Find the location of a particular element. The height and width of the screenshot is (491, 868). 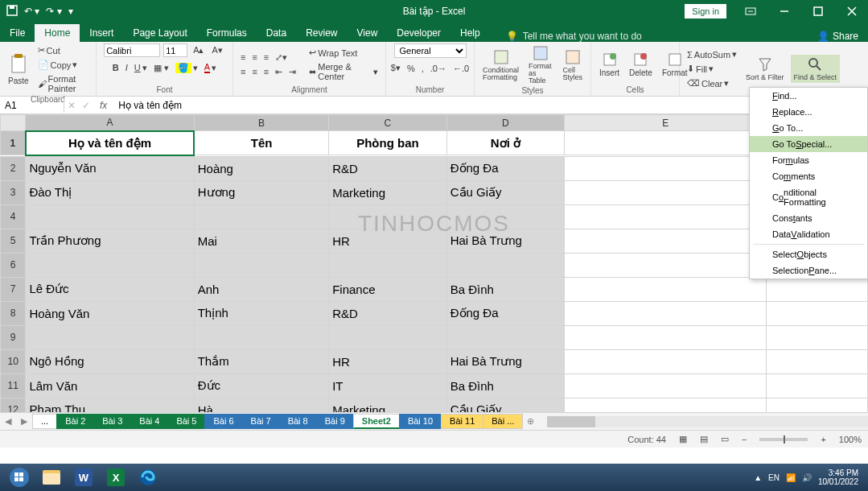

cell: Nguyễn Văn is located at coordinates (109, 168).